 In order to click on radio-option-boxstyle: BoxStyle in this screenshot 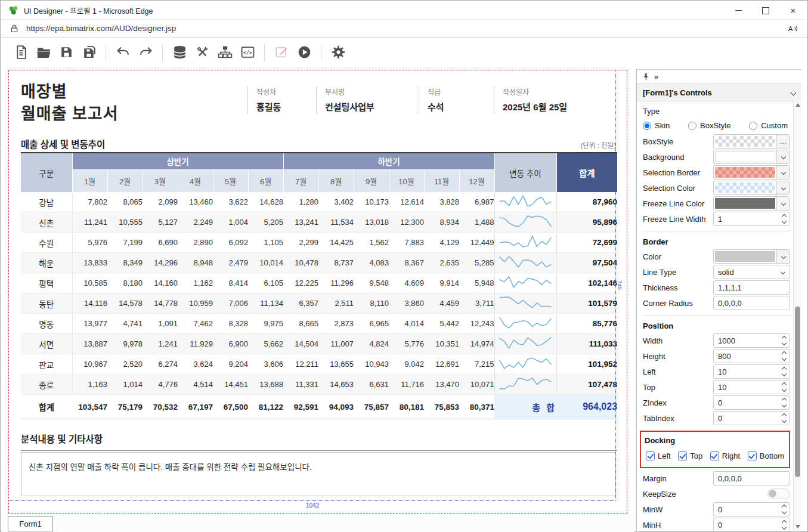, I will do `click(710, 125)`.